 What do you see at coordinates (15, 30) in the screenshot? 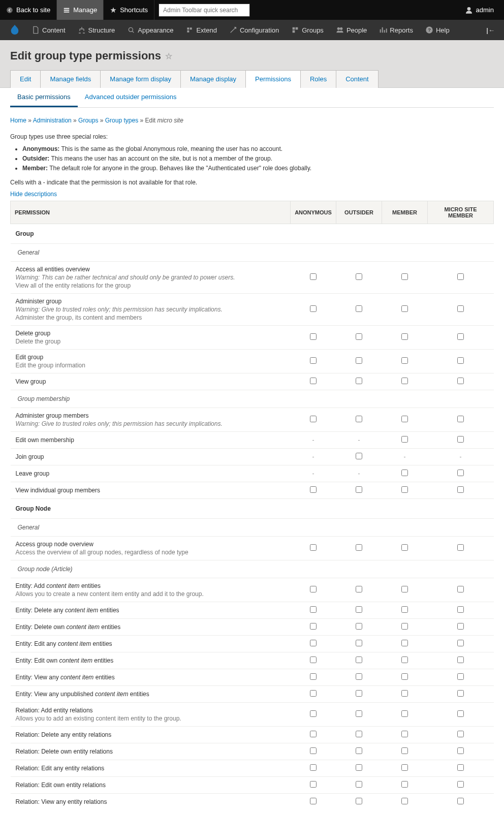
I see `home-link` at bounding box center [15, 30].